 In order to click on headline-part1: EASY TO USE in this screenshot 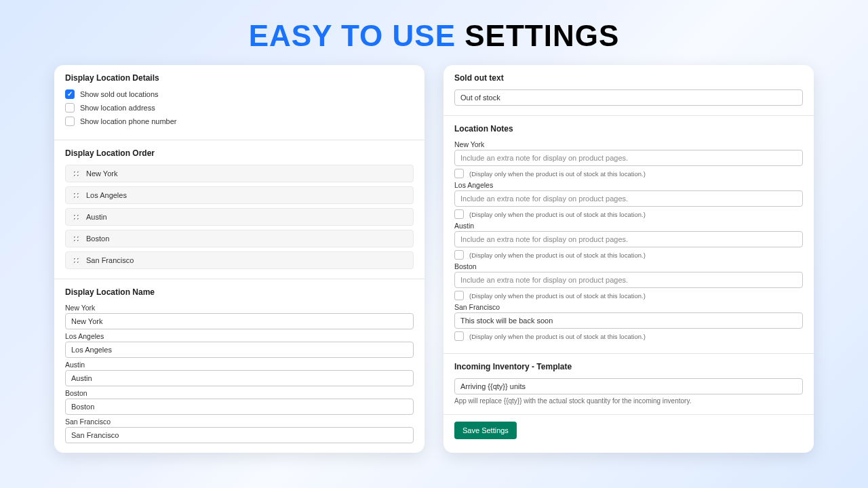, I will do `click(353, 35)`.